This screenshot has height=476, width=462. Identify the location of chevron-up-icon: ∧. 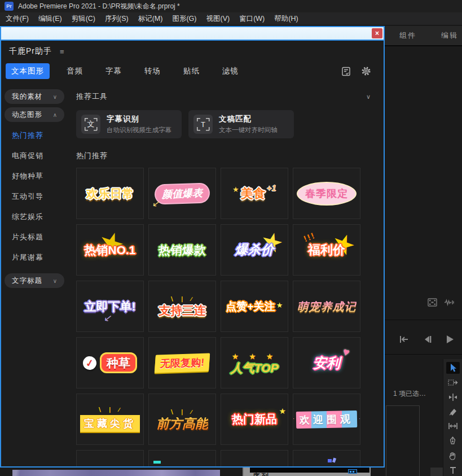
(55, 115).